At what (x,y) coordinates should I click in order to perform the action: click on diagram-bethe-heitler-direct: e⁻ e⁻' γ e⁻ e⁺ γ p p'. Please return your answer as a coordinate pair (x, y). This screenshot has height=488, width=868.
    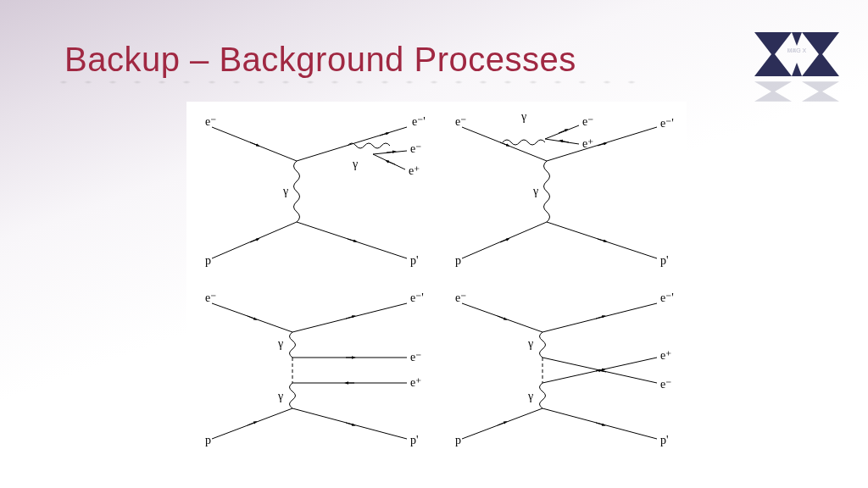
    Looking at the image, I should click on (312, 369).